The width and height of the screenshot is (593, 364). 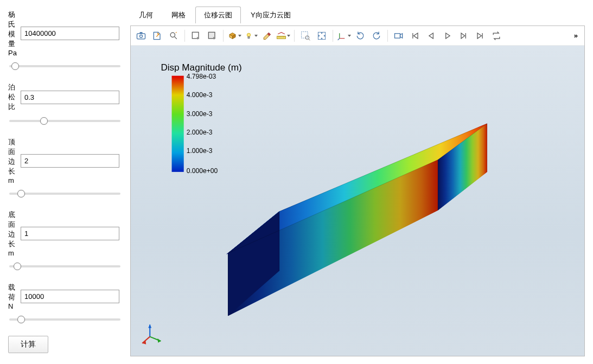 I want to click on top-edge-input, so click(x=70, y=161).